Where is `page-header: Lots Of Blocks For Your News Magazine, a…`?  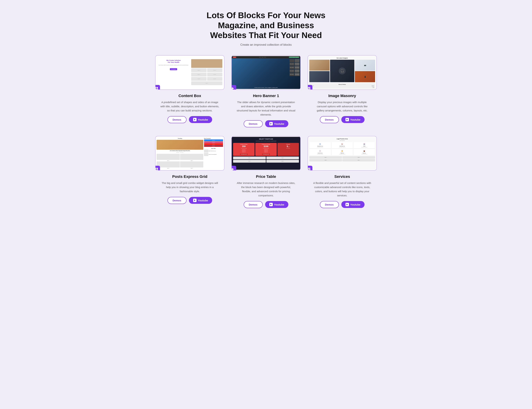
page-header: Lots Of Blocks For Your News Magazine, a… is located at coordinates (266, 28).